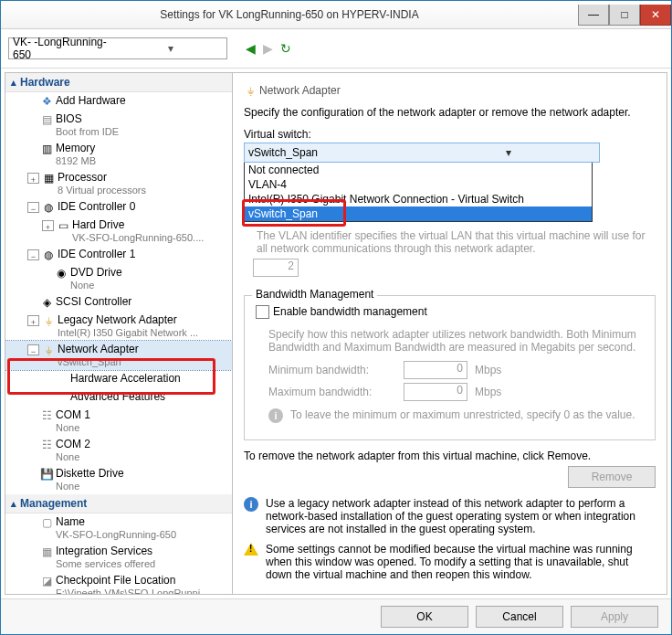 This screenshot has height=635, width=672. I want to click on max-bandwidth-input: 0, so click(436, 392).